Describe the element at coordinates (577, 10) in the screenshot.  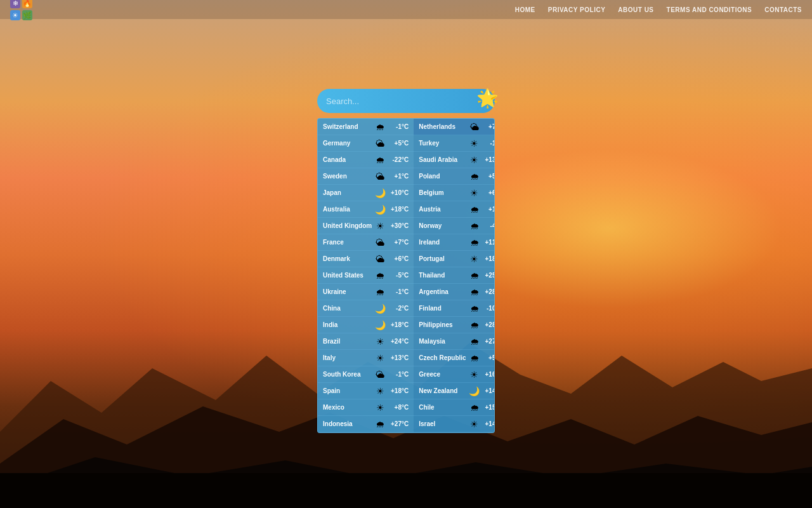
I see `nav-privacy: PRIVACY POLICY` at that location.